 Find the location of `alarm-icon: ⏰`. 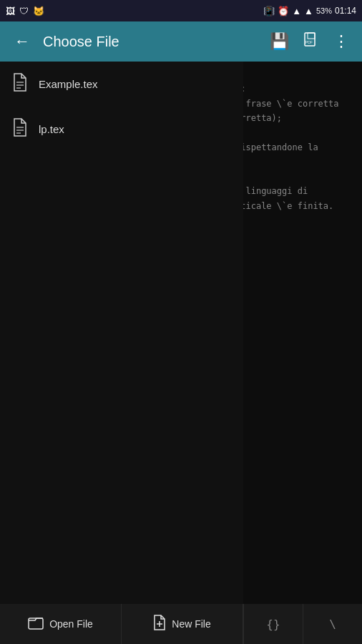

alarm-icon: ⏰ is located at coordinates (283, 11).